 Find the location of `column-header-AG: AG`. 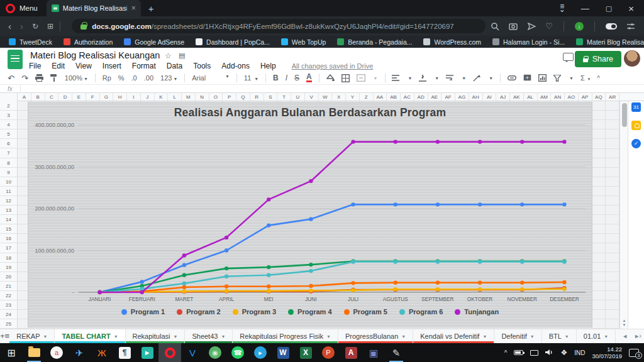

column-header-AG: AG is located at coordinates (462, 97).